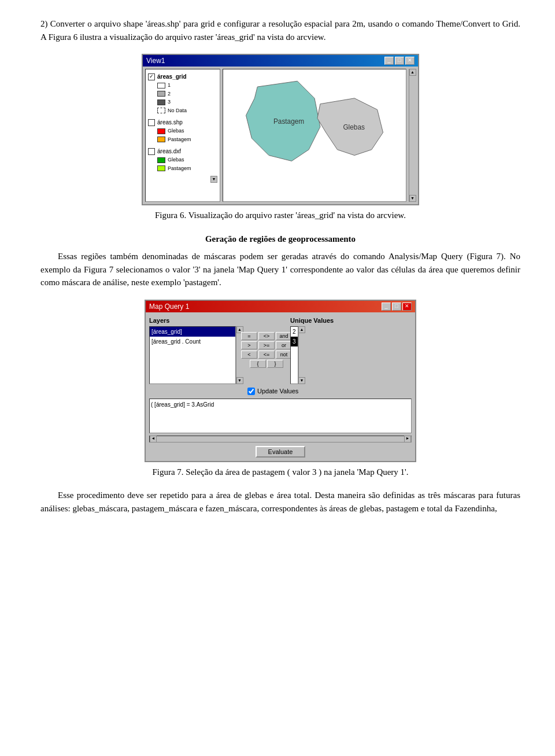 This screenshot has width=555, height=756. What do you see at coordinates (267, 355) in the screenshot?
I see `op-row-3: < <= not` at bounding box center [267, 355].